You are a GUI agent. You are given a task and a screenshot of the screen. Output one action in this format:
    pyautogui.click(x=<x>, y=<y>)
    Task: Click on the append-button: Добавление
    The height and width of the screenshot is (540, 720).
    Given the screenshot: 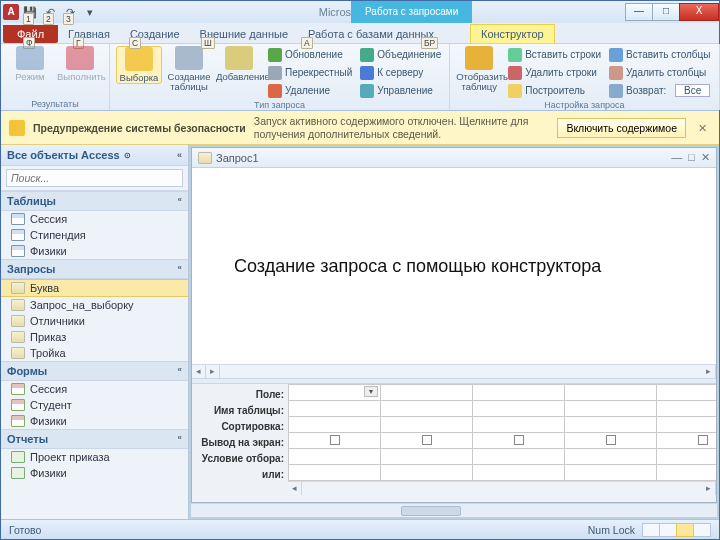 What is the action you would take?
    pyautogui.click(x=239, y=64)
    